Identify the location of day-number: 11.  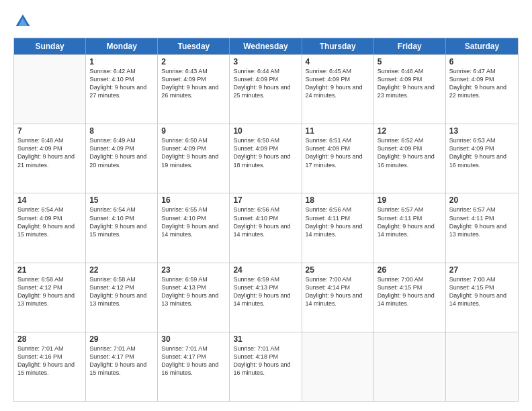
(338, 131).